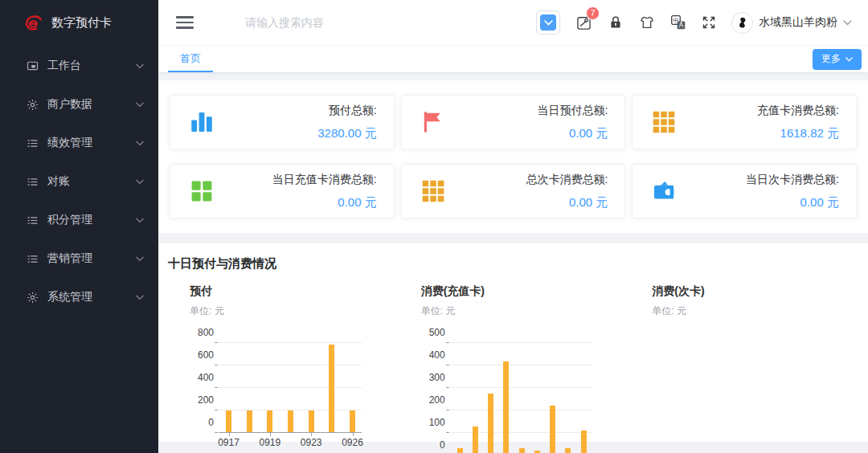  What do you see at coordinates (583, 22) in the screenshot?
I see `work-order-icon: 7` at bounding box center [583, 22].